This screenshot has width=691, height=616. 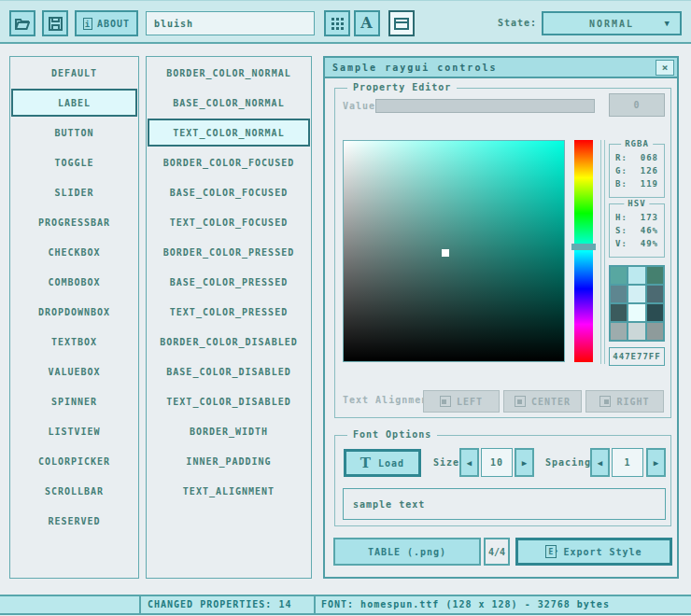 What do you see at coordinates (75, 73) in the screenshot?
I see `control-item-default: DEFAULT` at bounding box center [75, 73].